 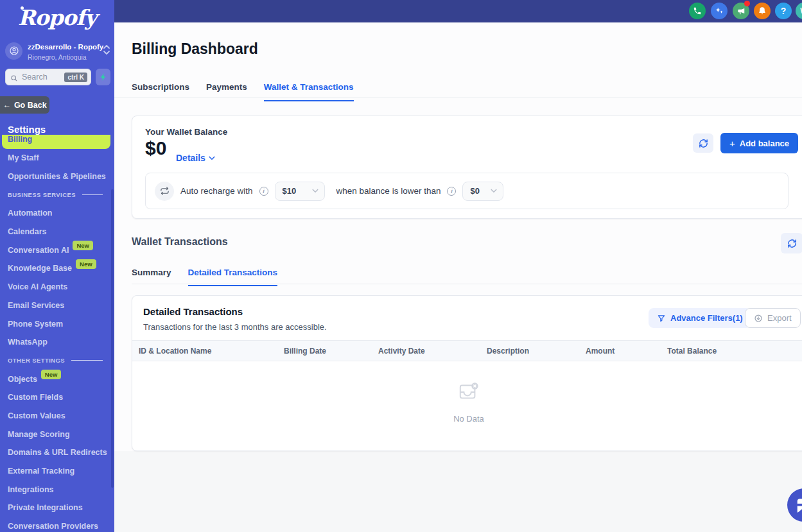 What do you see at coordinates (57, 18) in the screenshot?
I see `logo-text: Ropofy` at bounding box center [57, 18].